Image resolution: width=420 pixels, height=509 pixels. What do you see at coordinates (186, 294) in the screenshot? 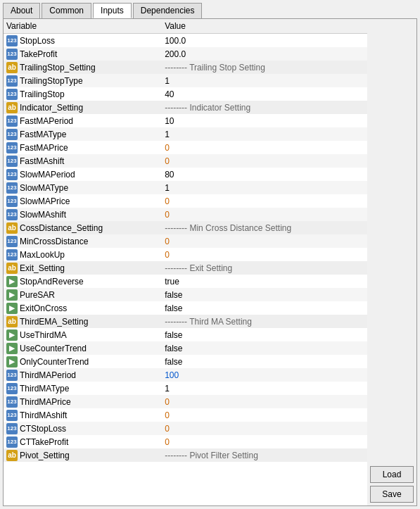
I see `table-row: ▶PureSARfalse` at bounding box center [186, 294].